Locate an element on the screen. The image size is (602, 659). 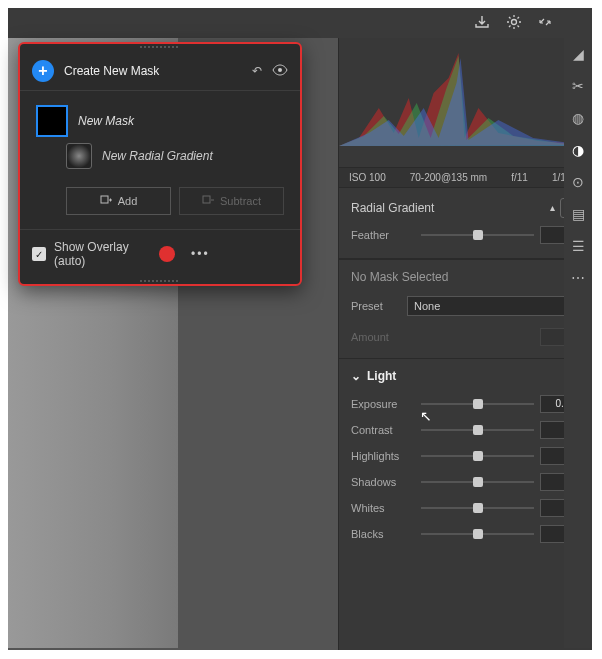
more-options-icon: ••• is located at coordinates (240, 254).